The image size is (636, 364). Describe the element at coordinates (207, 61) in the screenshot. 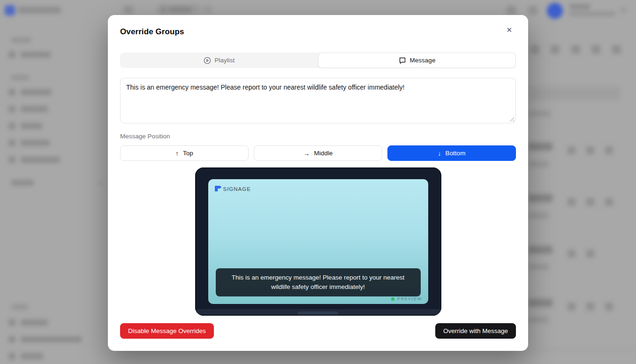

I see `play-circle-icon` at that location.